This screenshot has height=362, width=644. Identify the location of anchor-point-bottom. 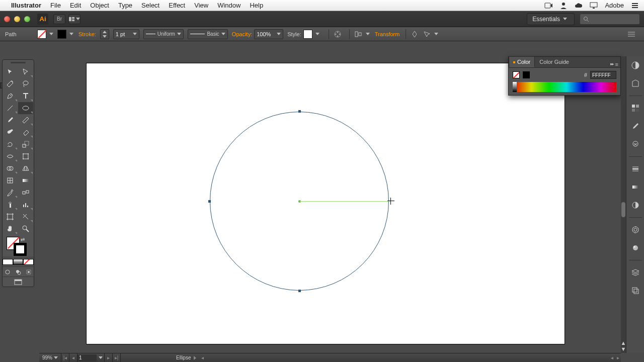
(300, 291).